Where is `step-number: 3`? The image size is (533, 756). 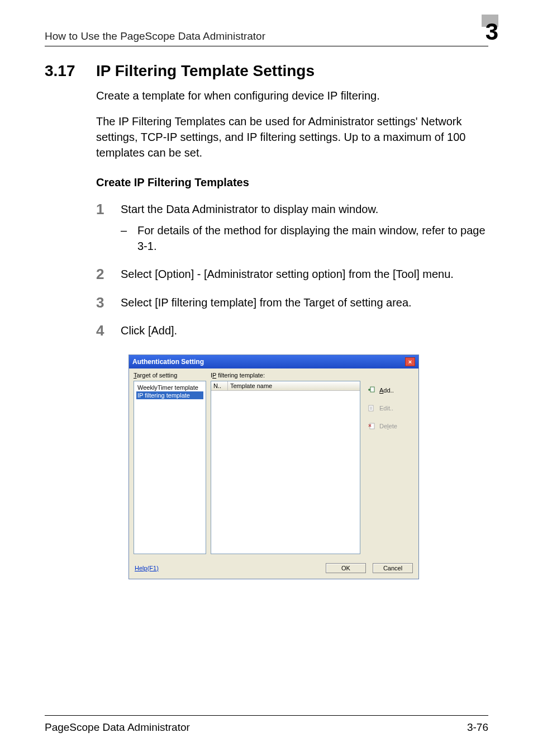
step-number: 3 is located at coordinates (108, 303).